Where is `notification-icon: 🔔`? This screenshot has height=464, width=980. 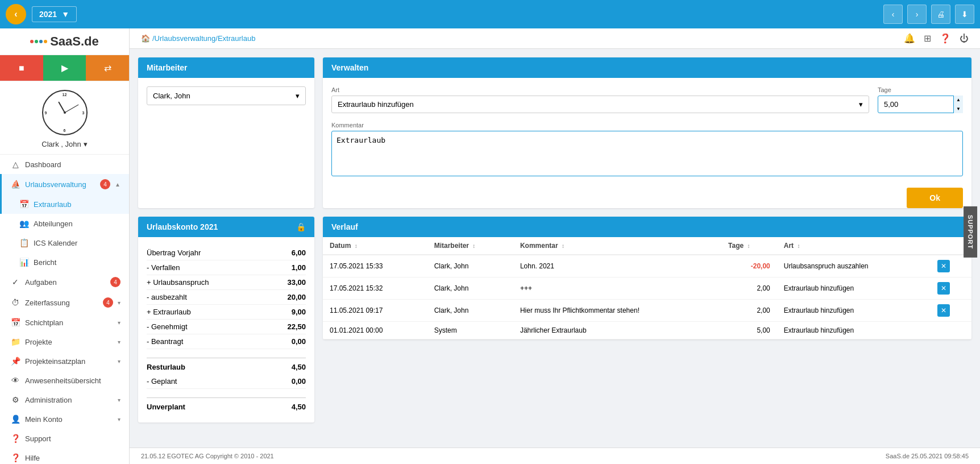 notification-icon: 🔔 is located at coordinates (910, 39).